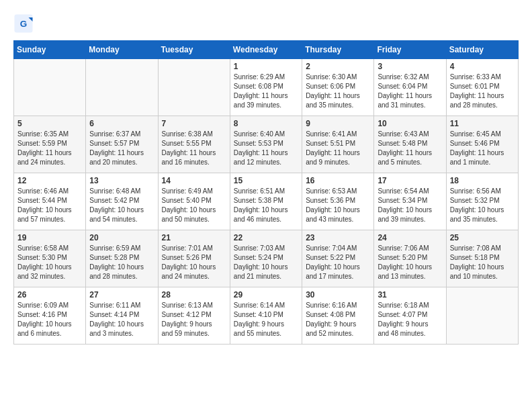  I want to click on day-number: 10, so click(410, 124).